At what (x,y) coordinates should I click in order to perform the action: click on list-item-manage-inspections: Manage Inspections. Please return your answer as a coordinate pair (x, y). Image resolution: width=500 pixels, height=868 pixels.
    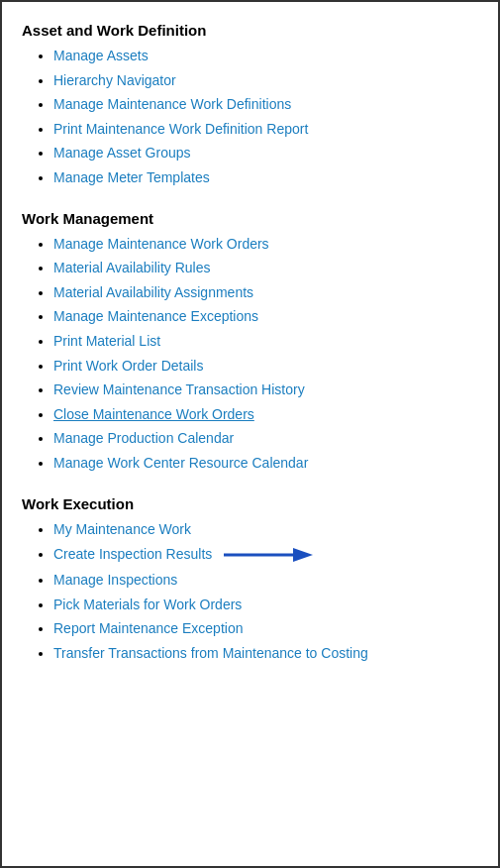
    Looking at the image, I should click on (265, 581).